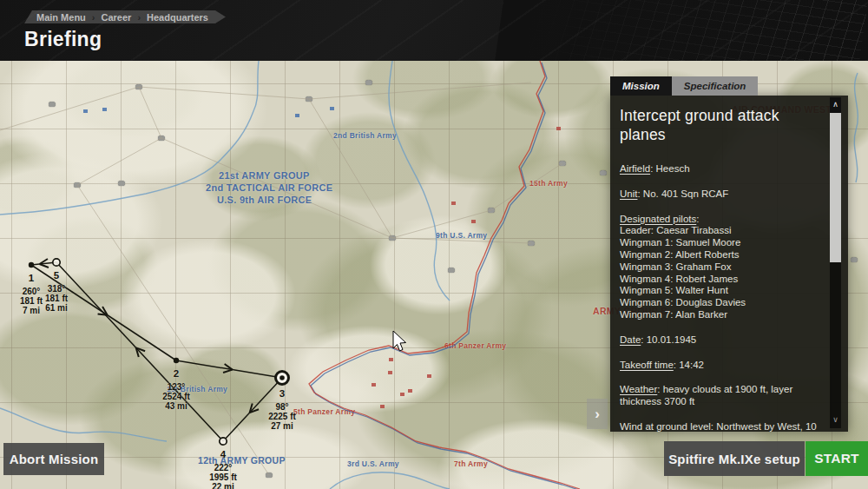 The image size is (868, 489). Describe the element at coordinates (719, 268) in the screenshot. I see `panel-section: Designated pilots: Leader: Caesar Tiraba…` at that location.